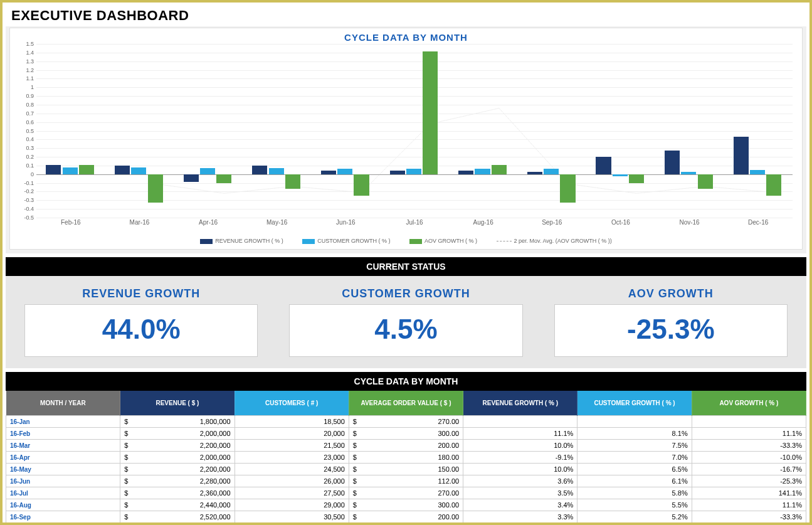 This screenshot has width=812, height=525. I want to click on table-header: MONTH / YEAR, so click(63, 403).